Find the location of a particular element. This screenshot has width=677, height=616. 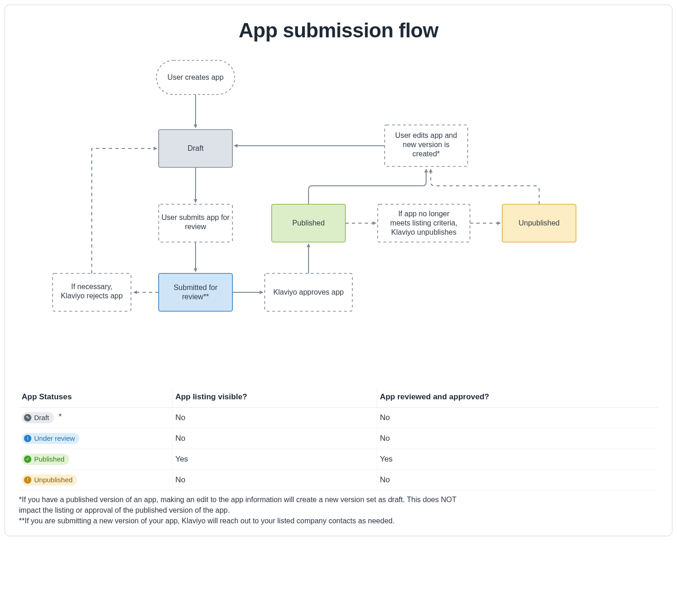

edits-l3: created* is located at coordinates (426, 154).